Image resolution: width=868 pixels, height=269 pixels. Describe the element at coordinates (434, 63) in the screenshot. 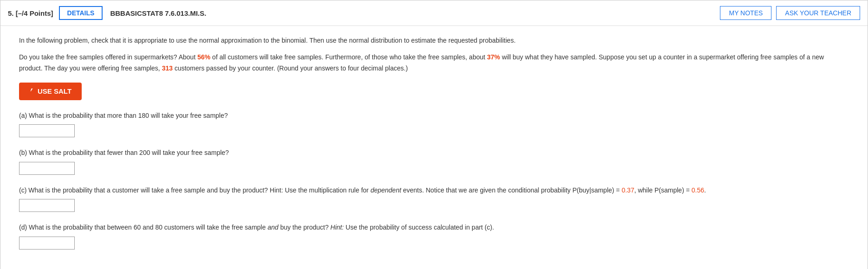

I see `problem-text: Do you take the free samples offered in …` at that location.